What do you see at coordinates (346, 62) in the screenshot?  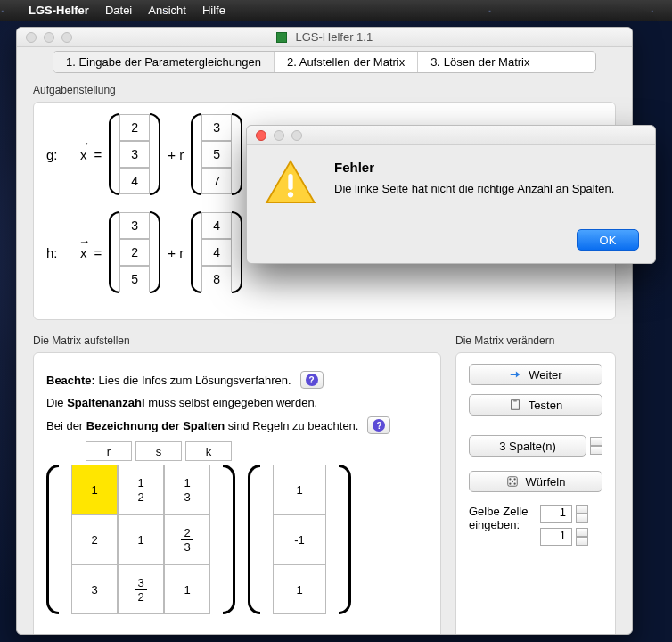 I see `tab-step-2: 2. Aufstellen der Matrix` at bounding box center [346, 62].